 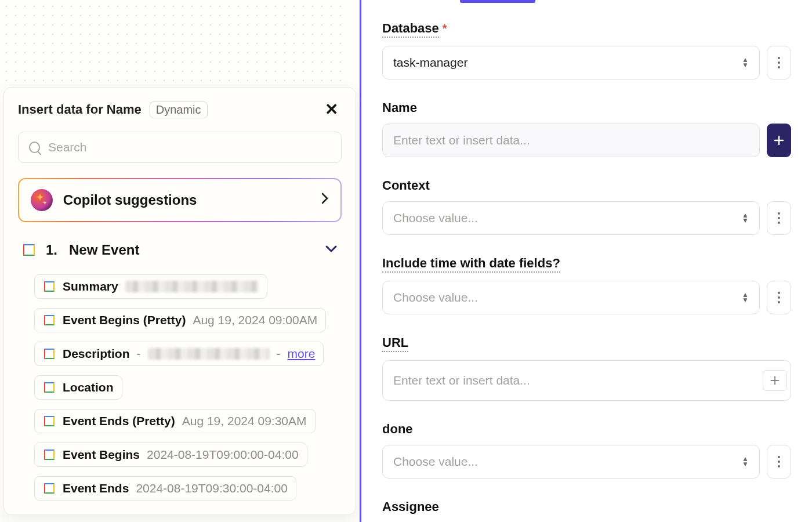 What do you see at coordinates (498, 1) in the screenshot?
I see `active-tab-indicator` at bounding box center [498, 1].